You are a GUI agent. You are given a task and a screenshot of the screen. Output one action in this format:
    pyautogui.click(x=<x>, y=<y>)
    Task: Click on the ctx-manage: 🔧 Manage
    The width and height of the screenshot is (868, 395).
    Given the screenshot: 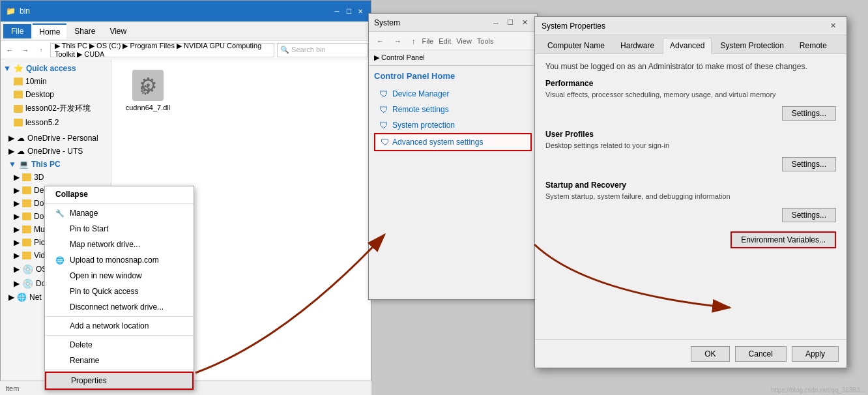 What is the action you would take?
    pyautogui.click(x=119, y=213)
    